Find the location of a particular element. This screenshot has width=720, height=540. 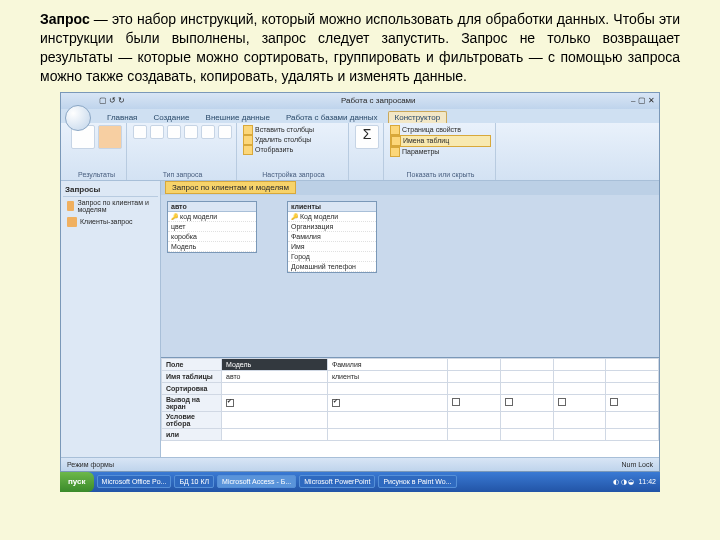

cmd-prop-sheet: Страница свойств is located at coordinates (440, 130).